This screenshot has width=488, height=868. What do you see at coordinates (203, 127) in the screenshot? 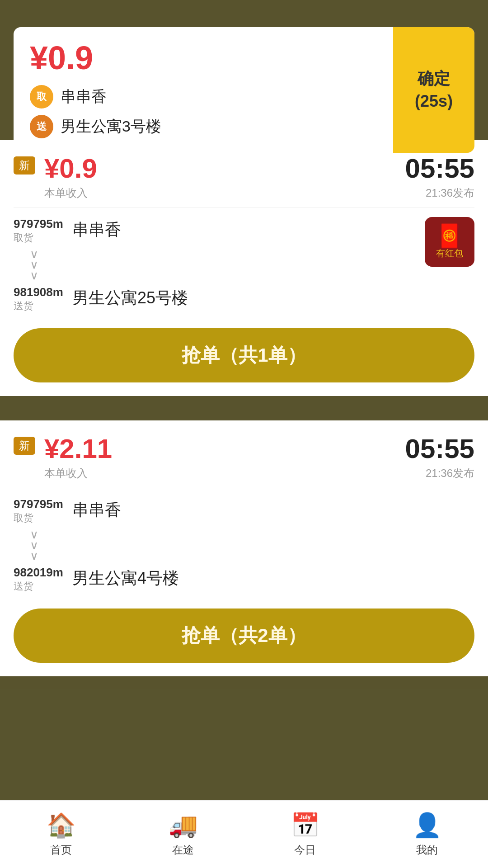
I see `modal-deliver-row: 送 男生公寓3号楼` at bounding box center [203, 127].